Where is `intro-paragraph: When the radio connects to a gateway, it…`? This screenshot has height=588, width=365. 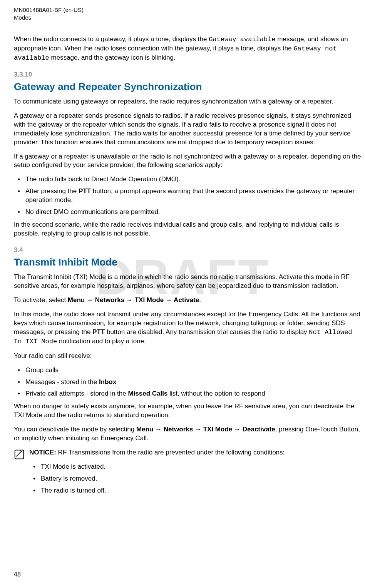
intro-paragraph: When the radio connects to a gateway, it… is located at coordinates (188, 49).